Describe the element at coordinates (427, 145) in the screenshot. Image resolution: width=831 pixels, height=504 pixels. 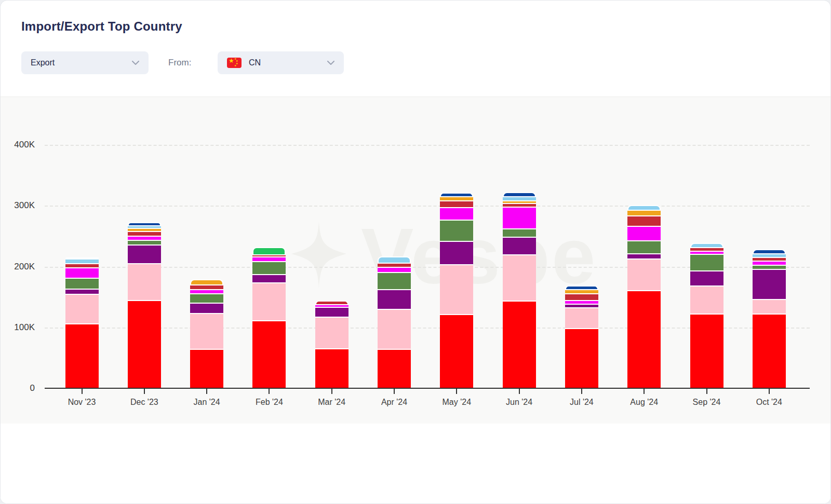
I see `gridline-400K` at that location.